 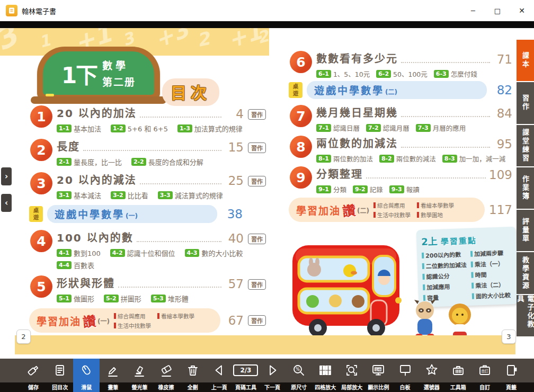 I want to click on chapter-title: 100 以內的數, so click(x=95, y=237).